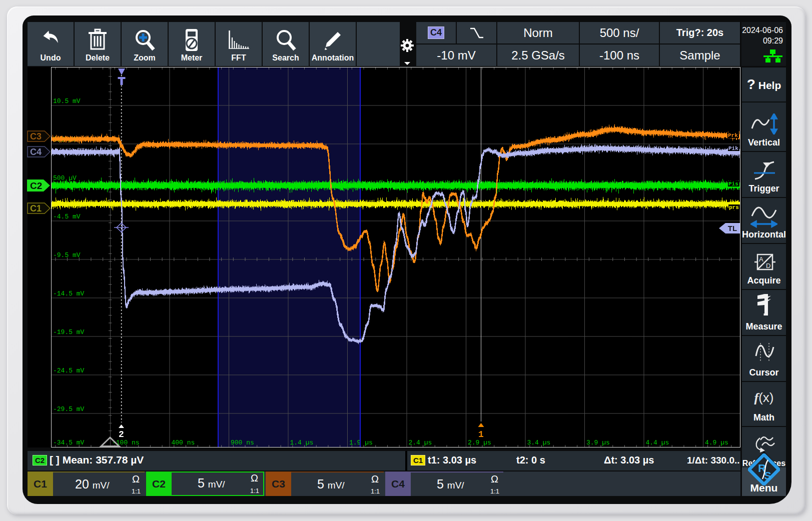  Describe the element at coordinates (36, 152) in the screenshot. I see `svg-text: C4` at that location.